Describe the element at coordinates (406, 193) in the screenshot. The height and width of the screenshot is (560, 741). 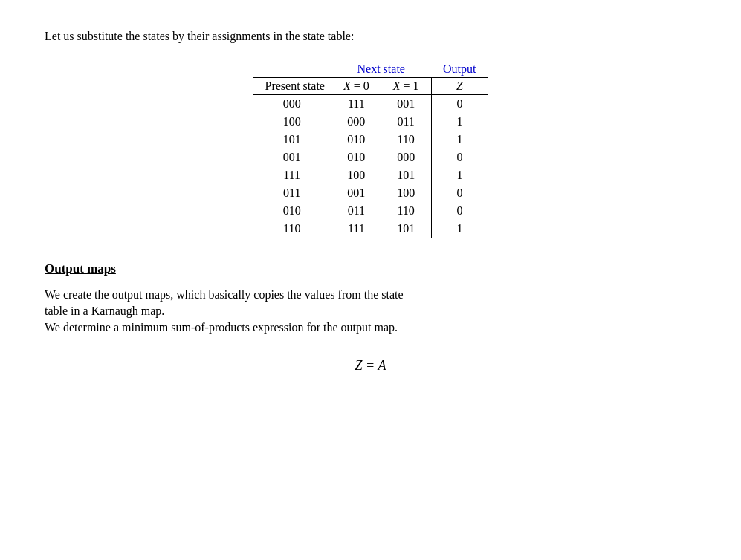
I see `x1-cell: 100` at that location.